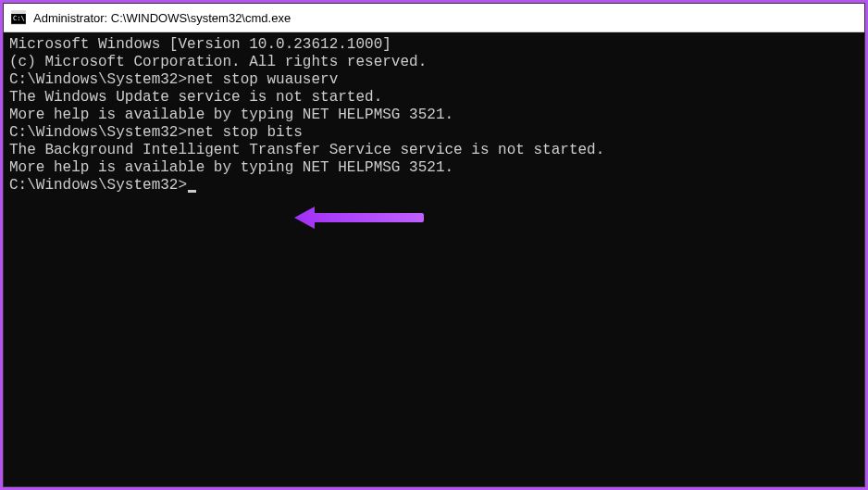  I want to click on annotation-arrow-icon, so click(359, 218).